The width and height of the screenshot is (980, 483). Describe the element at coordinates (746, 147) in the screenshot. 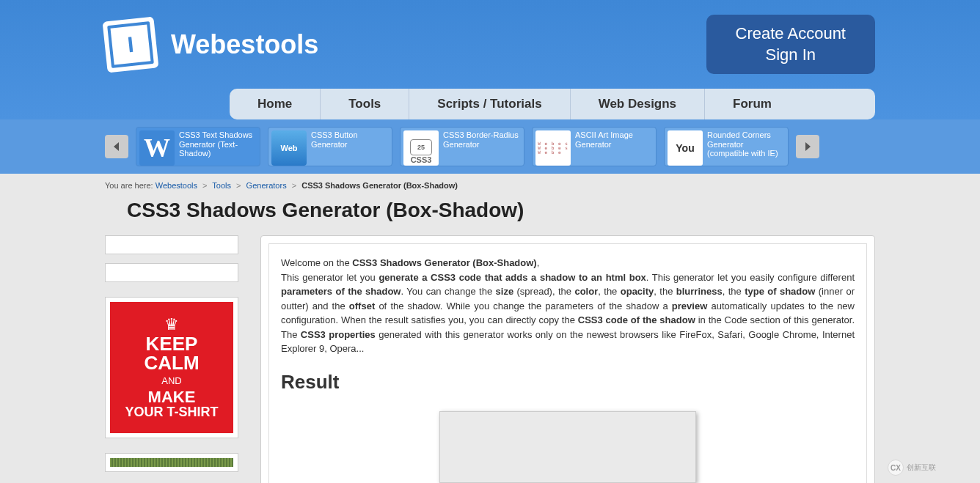

I see `tool-label: Rounded Corners Generator (compatible wi…` at that location.